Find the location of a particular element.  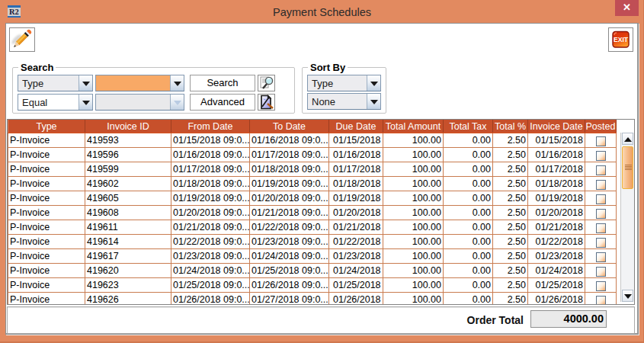

svg-text: EXIT is located at coordinates (620, 40).